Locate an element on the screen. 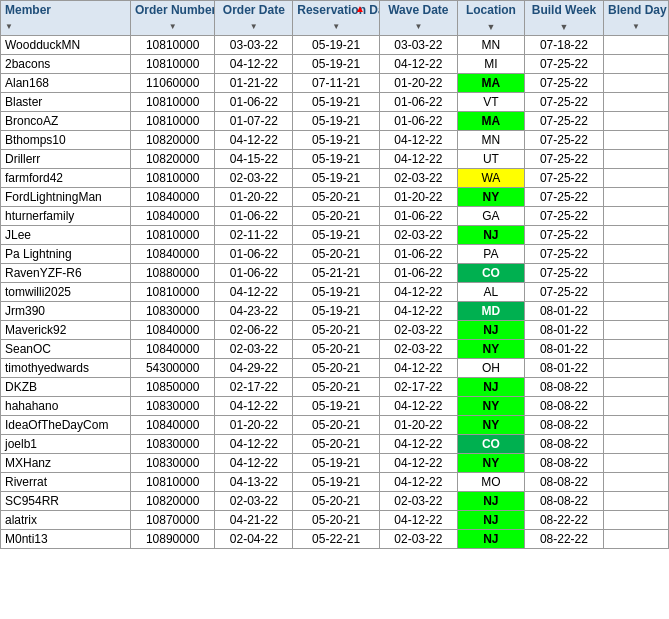  header-location: Location ▼ is located at coordinates (490, 18).